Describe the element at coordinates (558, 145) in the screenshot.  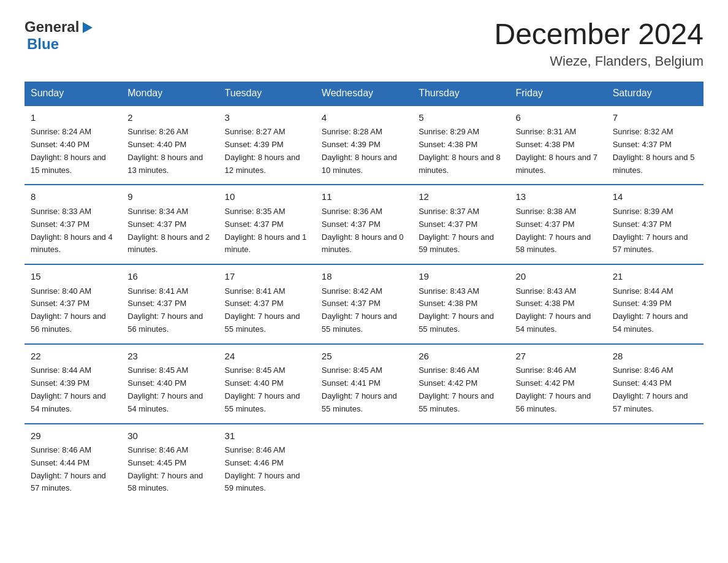
I see `day-cell: 6Sunrise: 8:31 AMSunset: 4:38 PMDaylight…` at that location.